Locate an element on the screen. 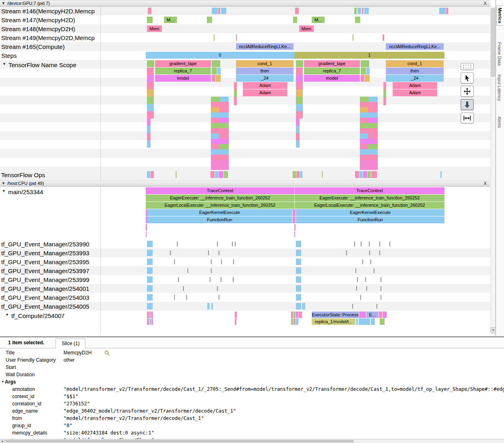 The width and height of the screenshot is (504, 443). collapse-icon: ▼ is located at coordinates (3, 3).